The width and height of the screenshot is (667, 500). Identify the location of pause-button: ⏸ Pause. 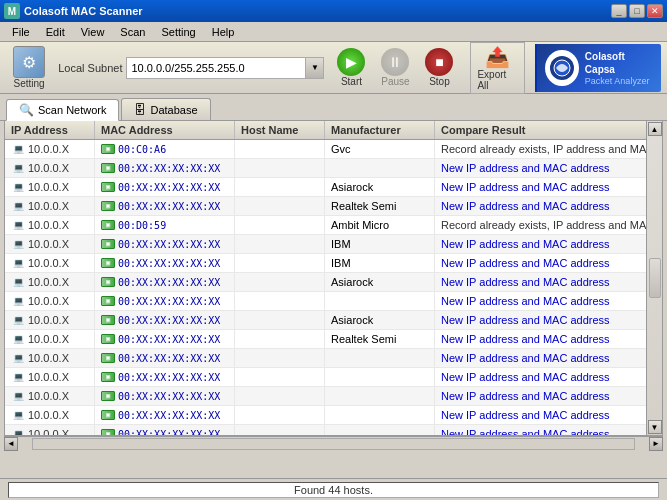
(395, 68).